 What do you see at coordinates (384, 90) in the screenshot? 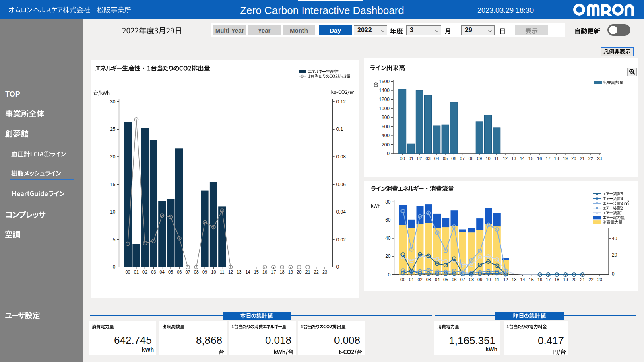
I see `svg-text: 1400` at bounding box center [384, 90].